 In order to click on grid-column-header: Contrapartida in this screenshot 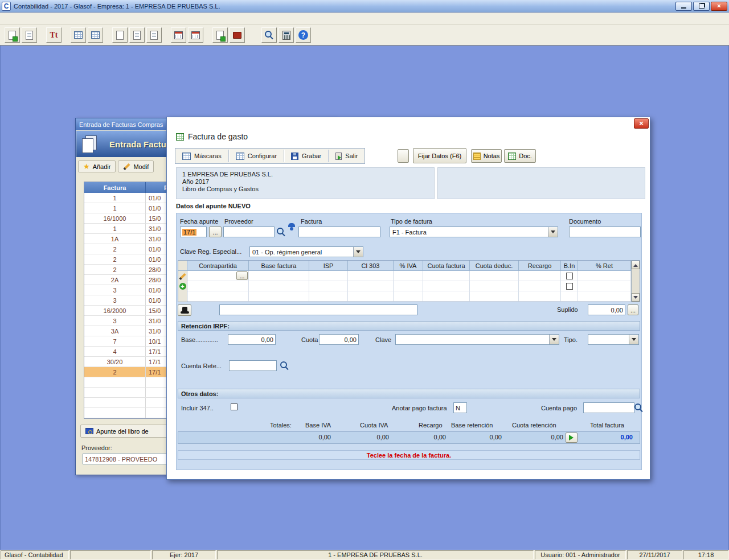, I will do `click(218, 266)`.